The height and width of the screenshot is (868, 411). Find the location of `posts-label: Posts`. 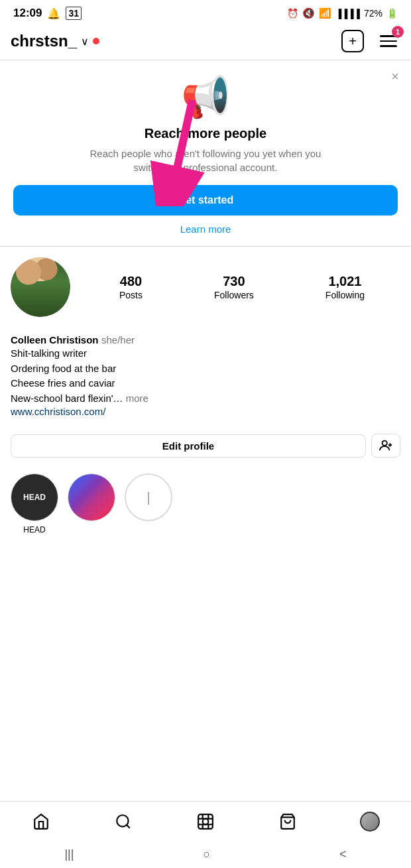

posts-label: Posts is located at coordinates (131, 295).